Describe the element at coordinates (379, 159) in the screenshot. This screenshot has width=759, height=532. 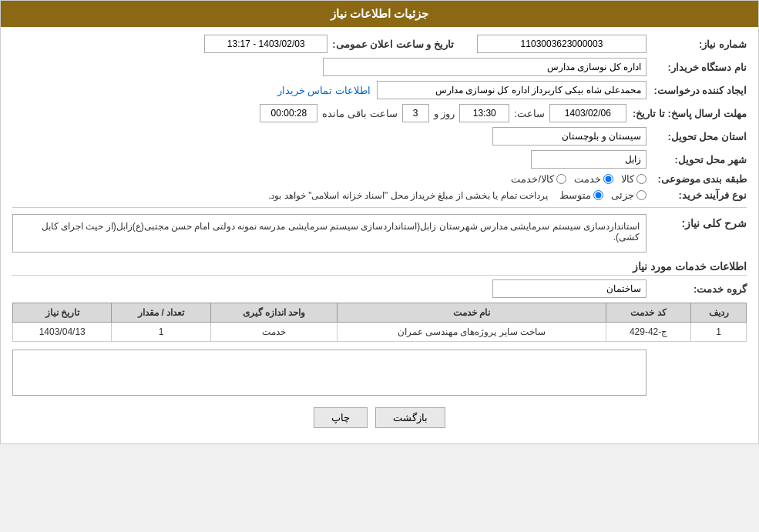
I see `row-city: شهر محل تحویل:` at that location.